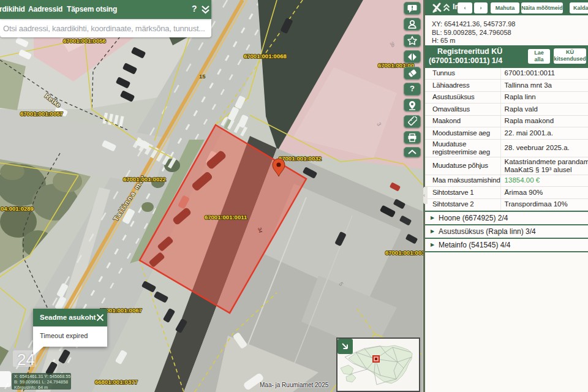  Describe the element at coordinates (17, 208) in the screenshot. I see `svg-text: 04:001:0289` at that location.